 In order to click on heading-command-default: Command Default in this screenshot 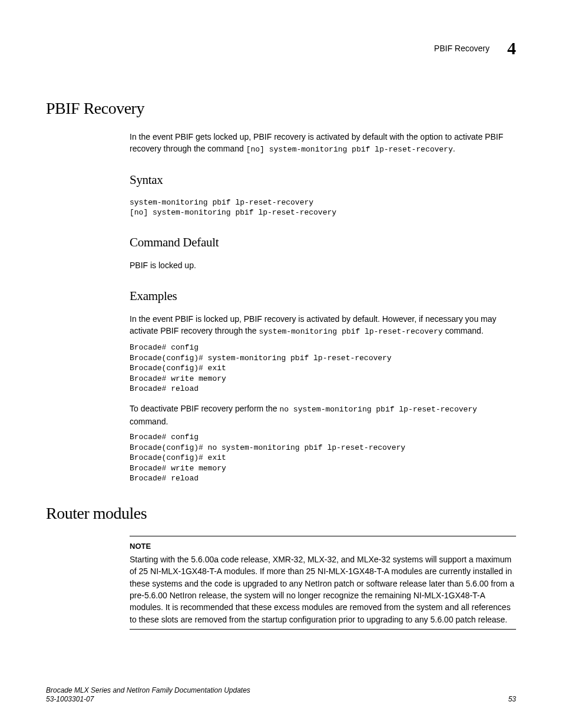, I will do `click(323, 242)`.